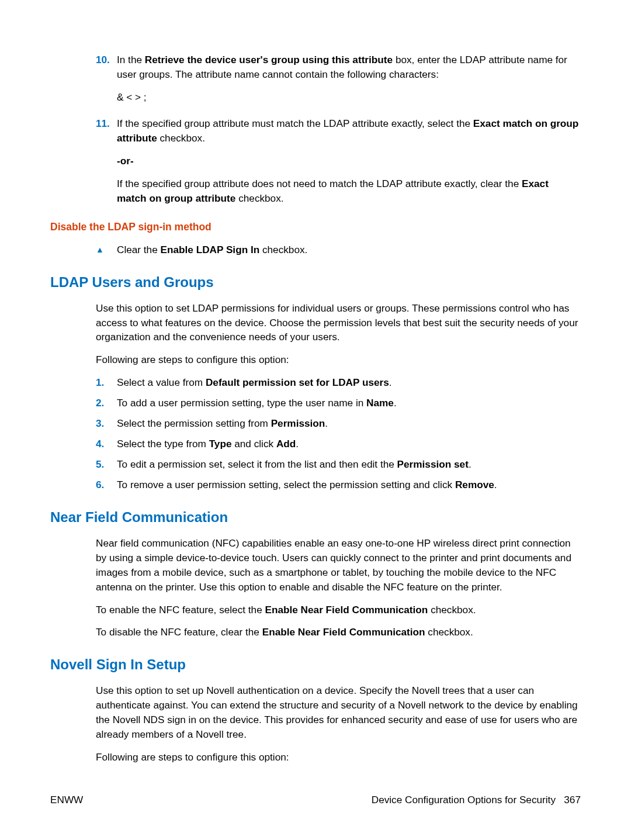 The image size is (631, 840). Describe the element at coordinates (349, 382) in the screenshot. I see `ldap-step-1: Select a value from Default permission s…` at that location.